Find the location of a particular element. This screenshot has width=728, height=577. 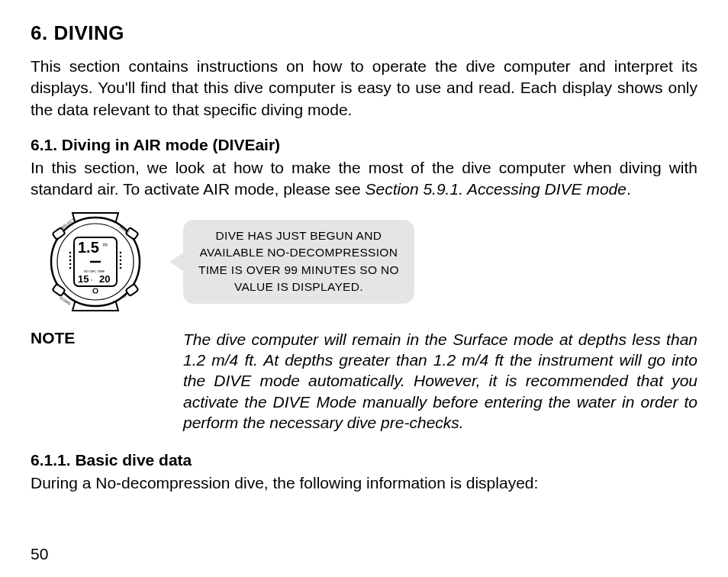

subsection-6-1-text: In this section, we look at how to make … is located at coordinates (364, 179).